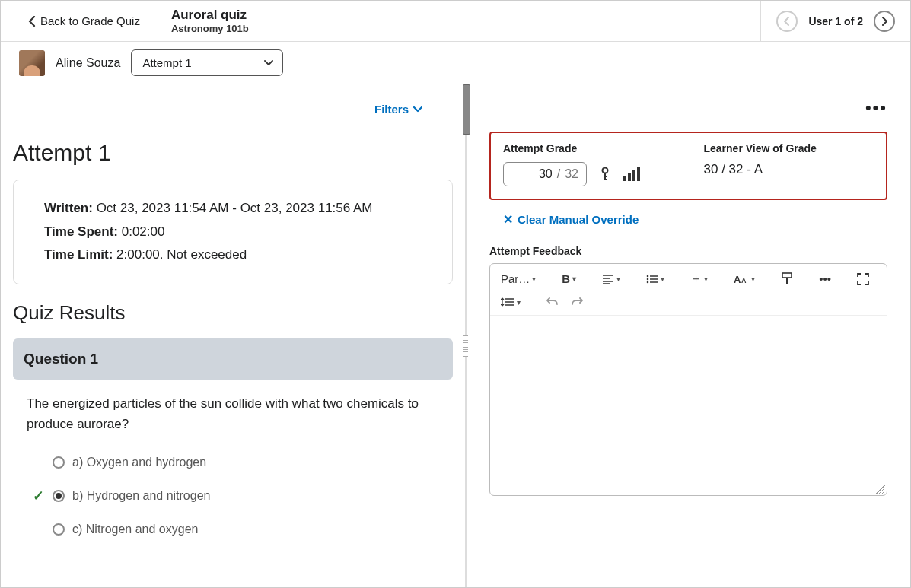 The height and width of the screenshot is (588, 911). What do you see at coordinates (655, 279) in the screenshot?
I see `list-button: ▾` at bounding box center [655, 279].